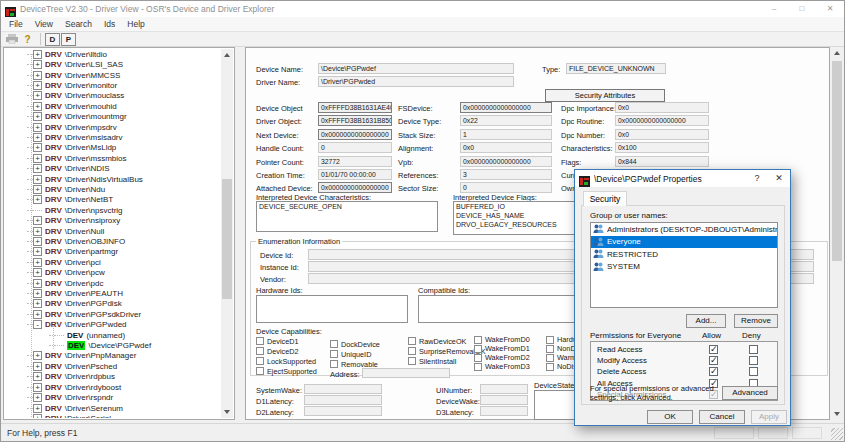 This screenshot has width=845, height=442. Describe the element at coordinates (28, 40) in the screenshot. I see `help-button: ?` at that location.